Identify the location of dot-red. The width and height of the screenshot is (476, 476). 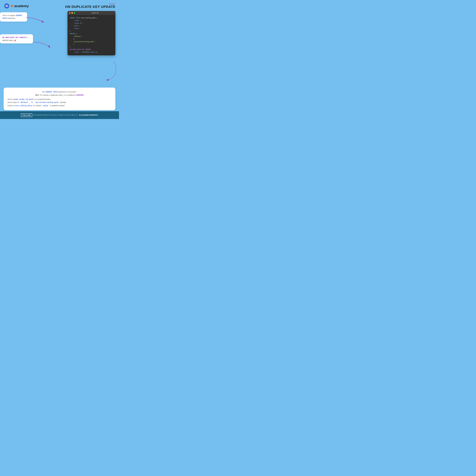
(70, 13).